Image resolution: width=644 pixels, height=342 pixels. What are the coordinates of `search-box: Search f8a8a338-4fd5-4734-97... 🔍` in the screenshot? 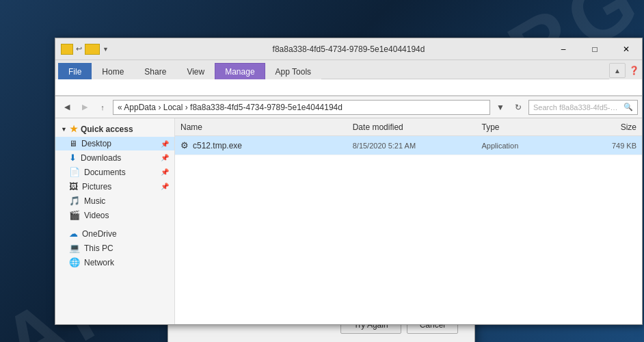 It's located at (583, 107).